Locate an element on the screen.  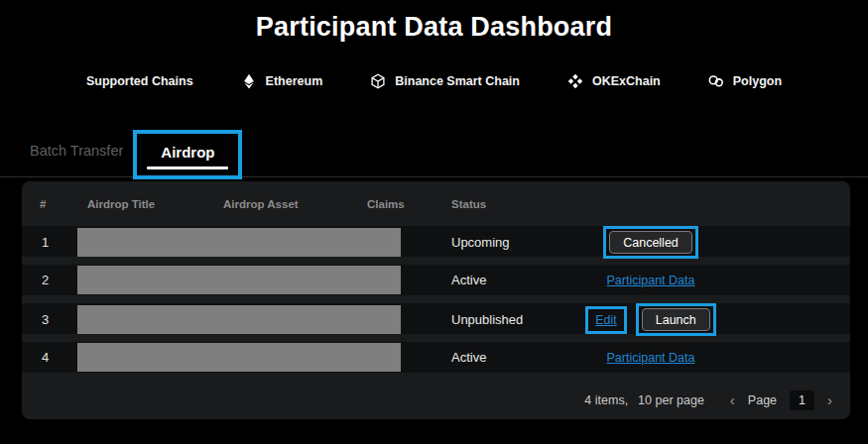
row-index: 2 is located at coordinates (57, 279).